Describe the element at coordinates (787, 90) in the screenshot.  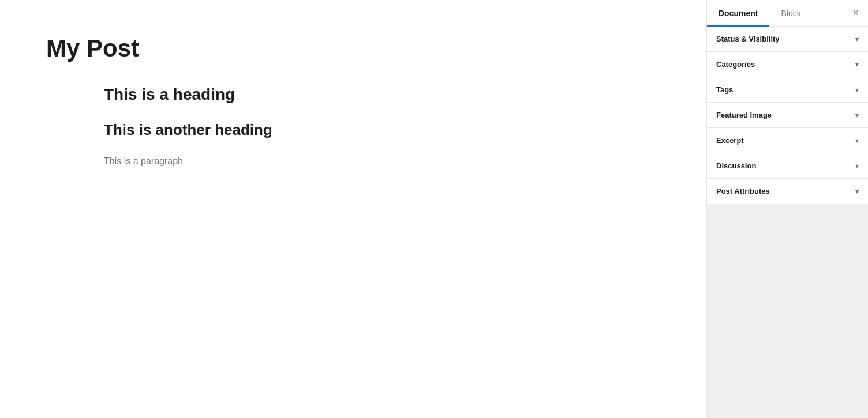
I see `panel-tags: Tags ▾` at that location.